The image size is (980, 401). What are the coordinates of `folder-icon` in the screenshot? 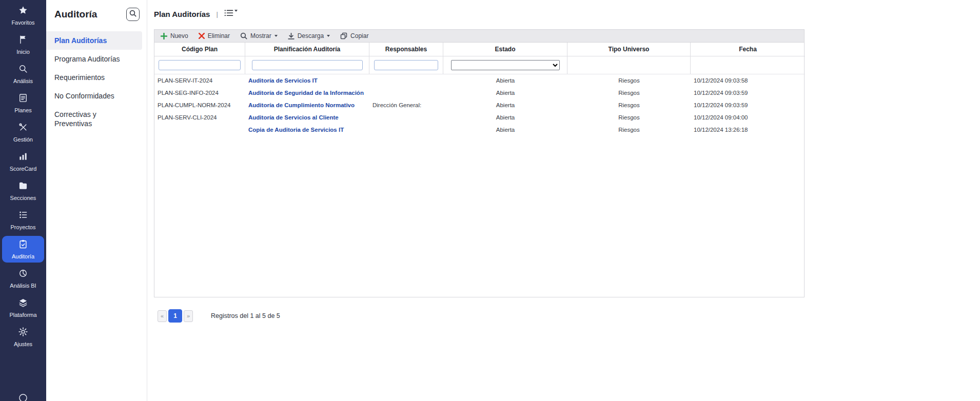 It's located at (23, 187).